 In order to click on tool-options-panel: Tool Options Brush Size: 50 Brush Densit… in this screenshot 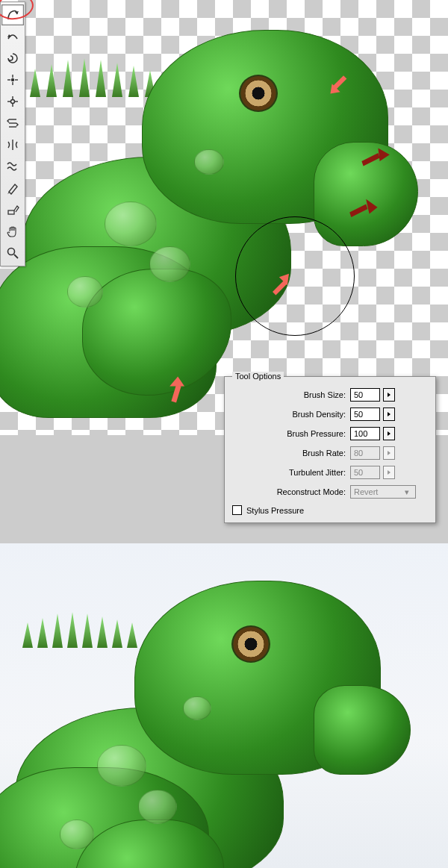, I will do `click(330, 449)`.